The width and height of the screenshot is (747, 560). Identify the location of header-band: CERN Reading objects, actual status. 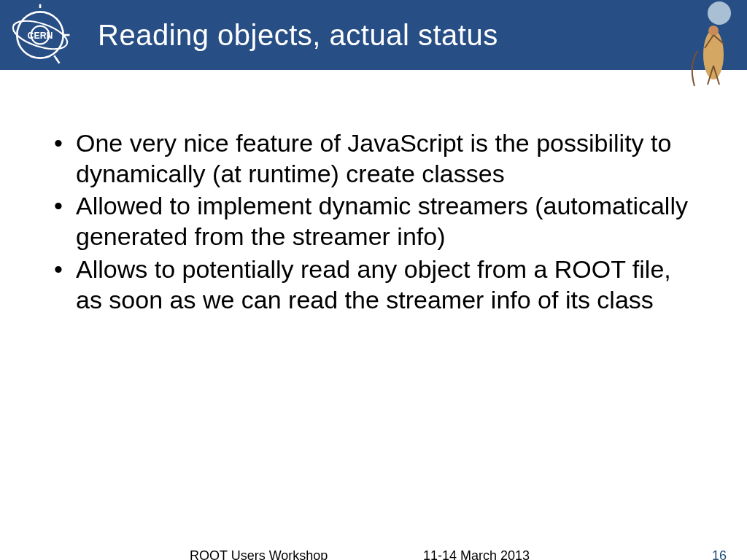
(374, 35).